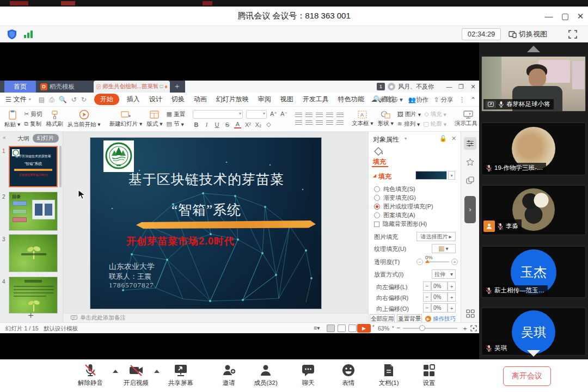  I want to click on fullscreen-icon, so click(573, 34).